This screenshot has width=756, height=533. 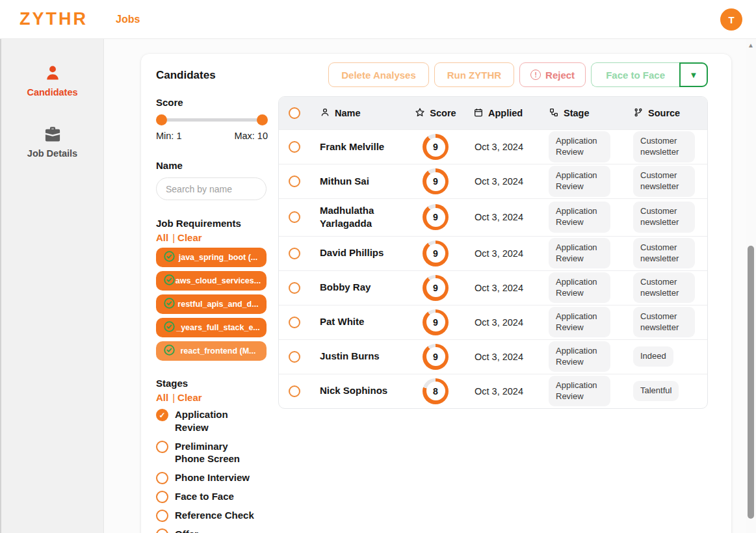 I want to click on score-value: 8, so click(x=436, y=391).